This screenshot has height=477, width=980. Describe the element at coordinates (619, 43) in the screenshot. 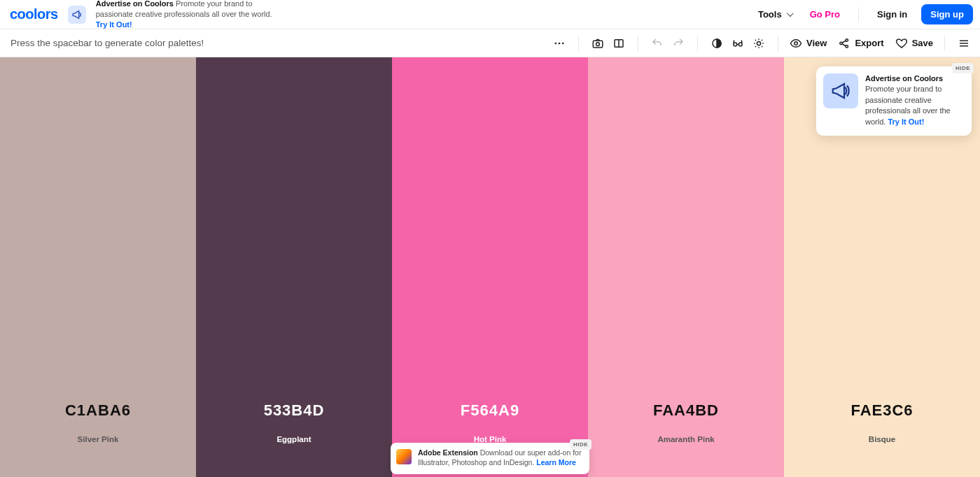

I see `collage-icon` at that location.